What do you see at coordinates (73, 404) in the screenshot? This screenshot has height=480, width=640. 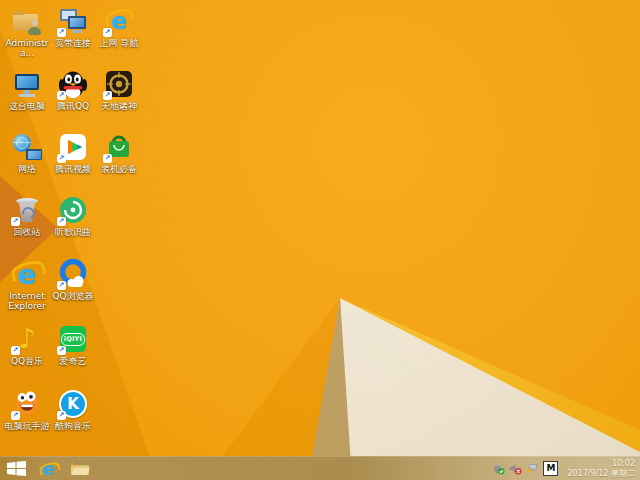 I see `kugou-k-icon: K ↗` at bounding box center [73, 404].